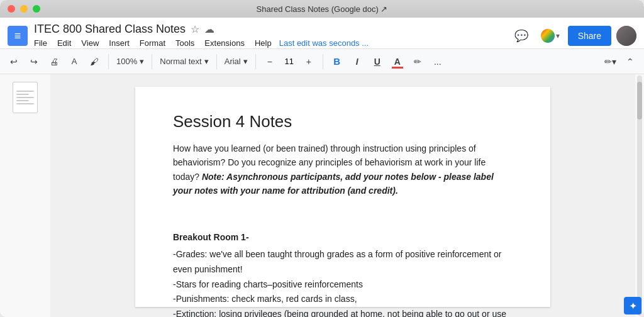 This screenshot has height=317, width=644. I want to click on underline-button: U, so click(377, 62).